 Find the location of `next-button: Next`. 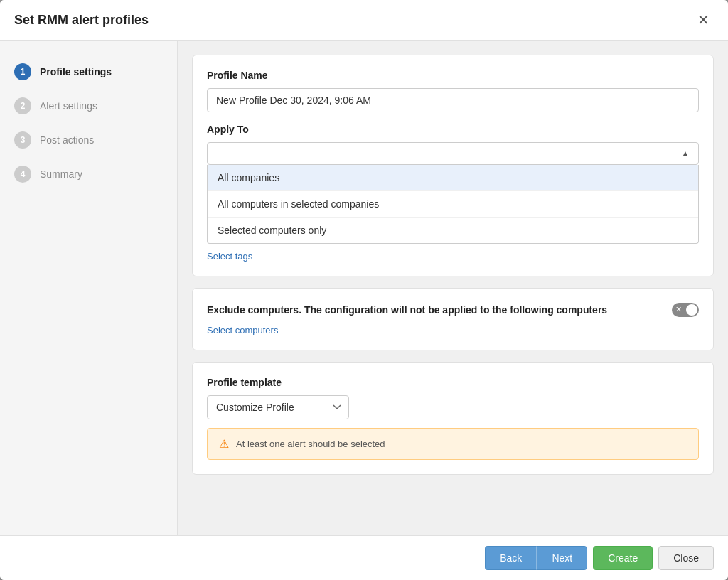

next-button: Next is located at coordinates (562, 558).